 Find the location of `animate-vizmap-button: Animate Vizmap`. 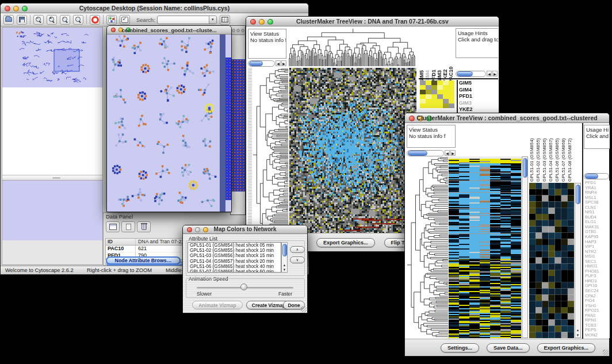

animate-vizmap-button: Animate Vizmap is located at coordinates (217, 305).